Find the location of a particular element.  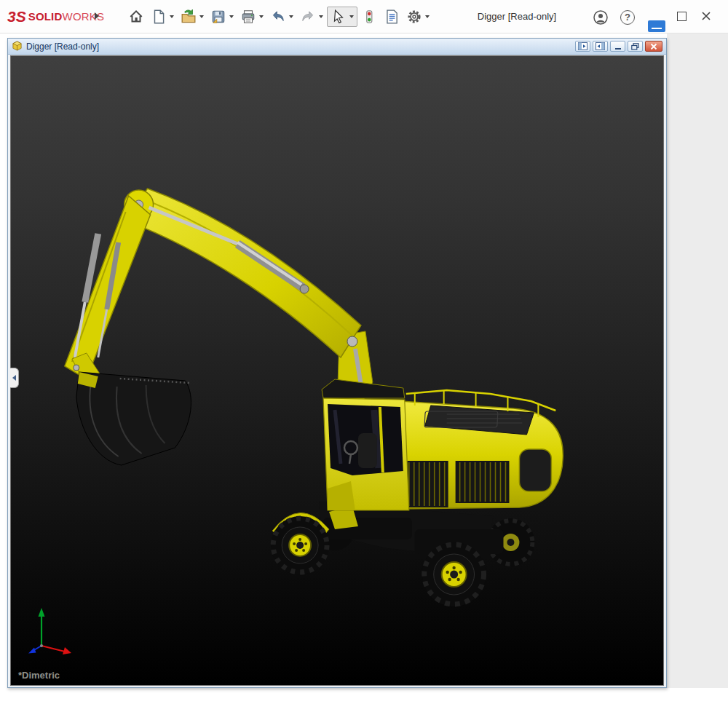

print-dropdown-icon is located at coordinates (261, 17).